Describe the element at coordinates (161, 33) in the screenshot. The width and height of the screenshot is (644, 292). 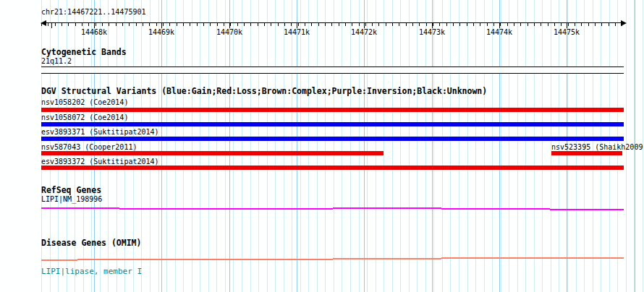
I see `tick-label: 14469k` at that location.